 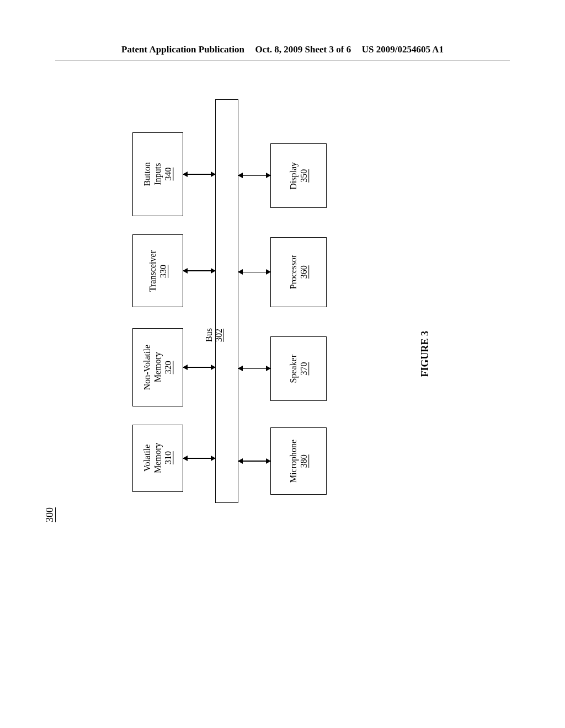 What do you see at coordinates (158, 458) in the screenshot?
I see `component-block: VolatileMemory310` at bounding box center [158, 458].